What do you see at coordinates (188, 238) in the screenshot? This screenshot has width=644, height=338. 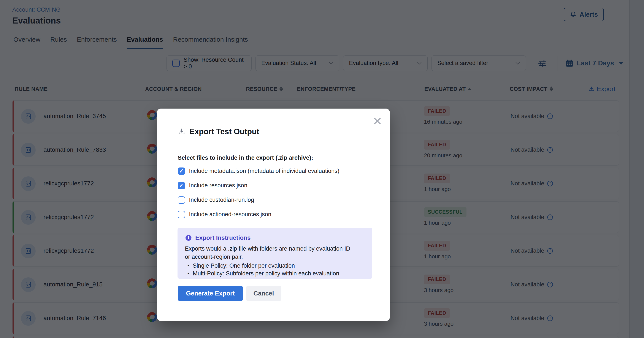 I see `info-bubble-icon` at bounding box center [188, 238].